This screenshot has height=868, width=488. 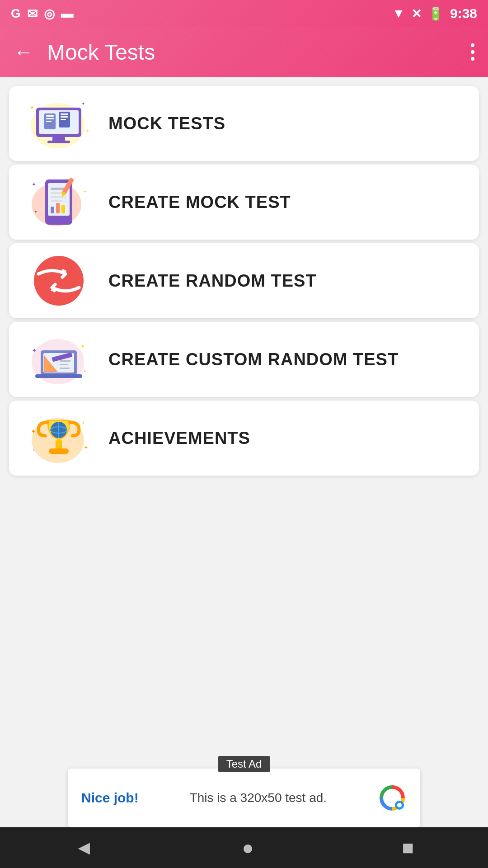 What do you see at coordinates (59, 202) in the screenshot?
I see `create-mock-test-icon-wrapper: ✦ ✦ +` at bounding box center [59, 202].